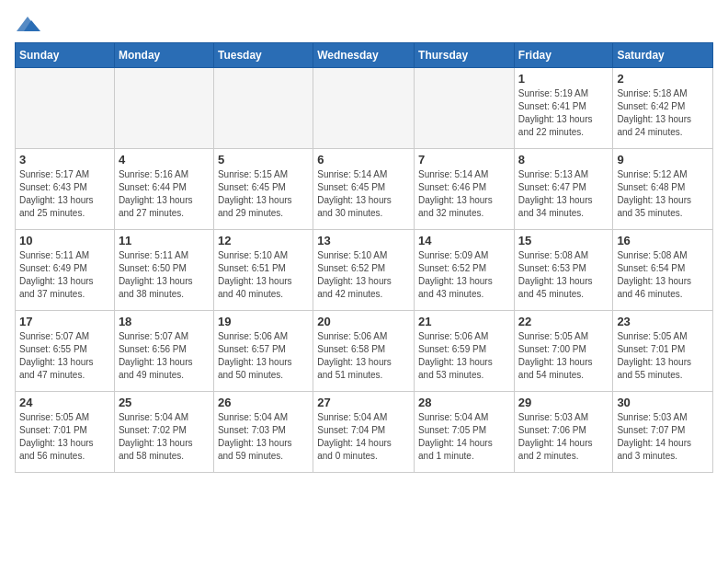 The width and height of the screenshot is (728, 563). I want to click on day-header-wednesday: Wednesday, so click(364, 55).